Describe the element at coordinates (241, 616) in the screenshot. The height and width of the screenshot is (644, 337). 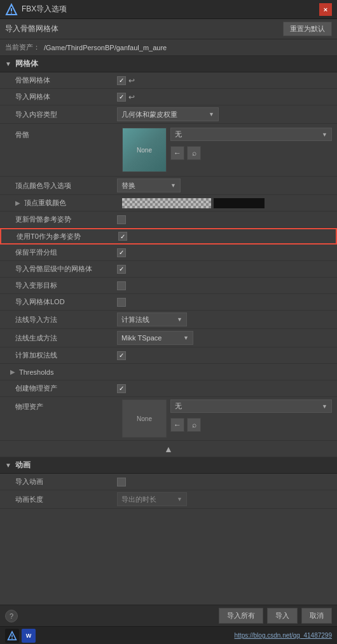
I see `import-all-button: 导入所有` at that location.